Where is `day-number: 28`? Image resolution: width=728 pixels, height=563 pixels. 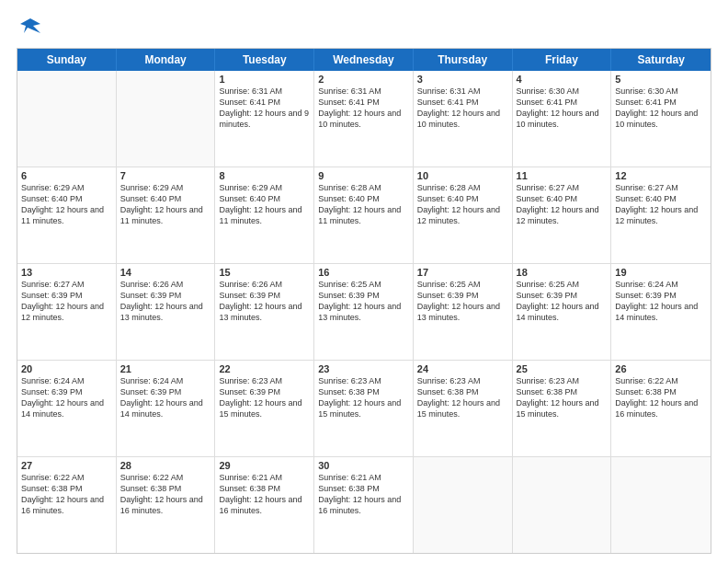 day-number: 28 is located at coordinates (165, 465).